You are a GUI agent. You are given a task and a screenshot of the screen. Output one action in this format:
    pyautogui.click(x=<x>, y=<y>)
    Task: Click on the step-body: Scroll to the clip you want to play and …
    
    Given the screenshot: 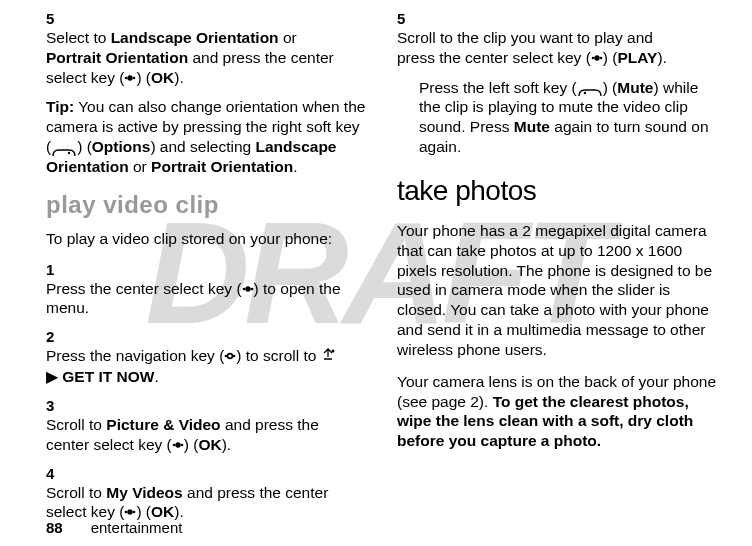 What is the action you would take?
    pyautogui.click(x=544, y=48)
    